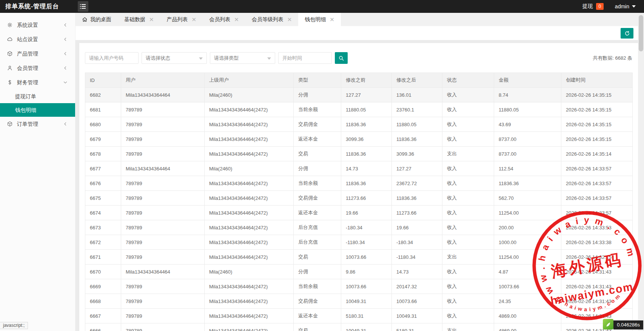 The image size is (644, 331). Describe the element at coordinates (417, 286) in the screenshot. I see `table-cell: 20147.32` at that location.